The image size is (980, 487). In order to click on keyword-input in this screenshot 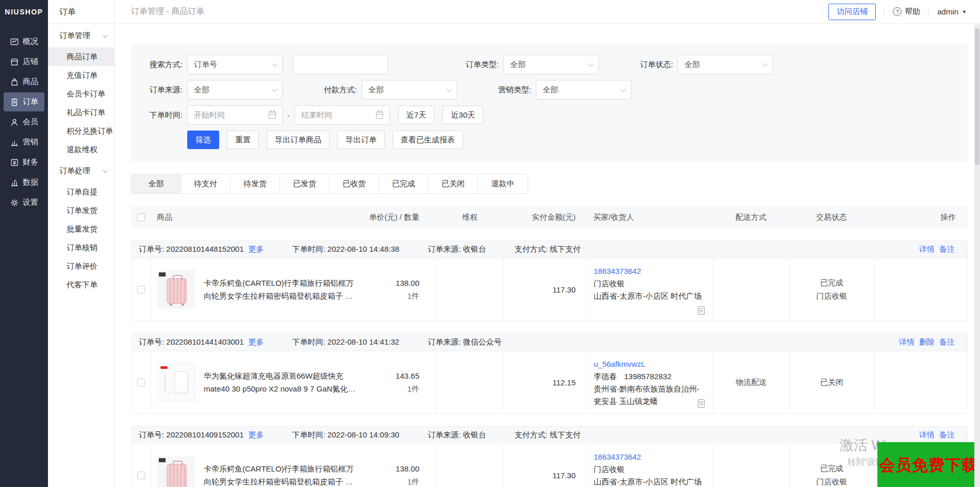, I will do `click(340, 64)`.